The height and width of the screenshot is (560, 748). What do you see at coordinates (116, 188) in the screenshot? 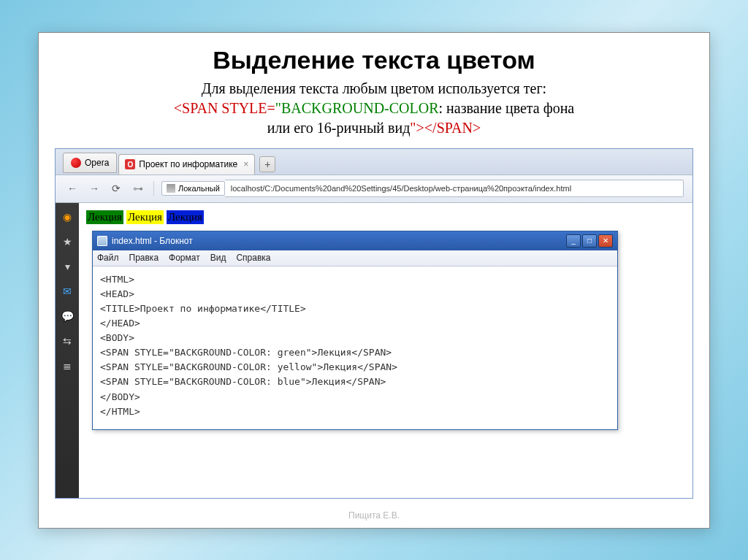
I see `reload-button: ⟳` at bounding box center [116, 188].